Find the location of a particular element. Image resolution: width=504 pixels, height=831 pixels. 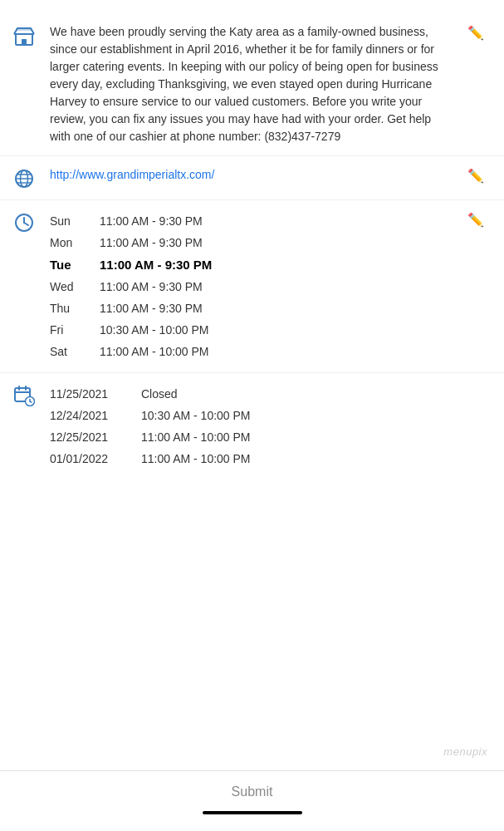

description-edit-col: ✏️ is located at coordinates (479, 32).